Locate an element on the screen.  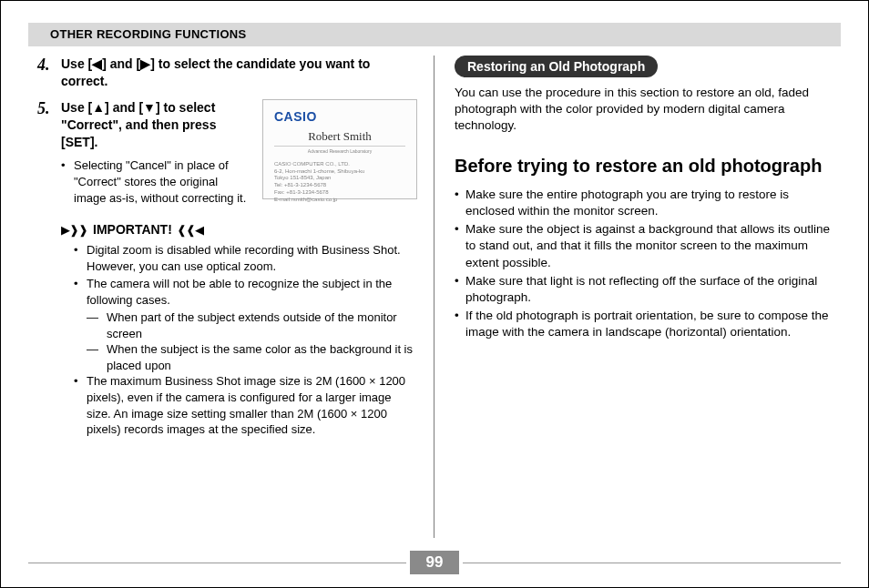
bullet-item: •Make sure the entire photograph you are… is located at coordinates (643, 203).